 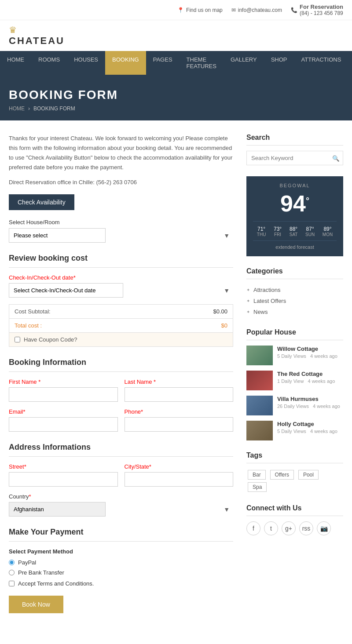 I want to click on googleplus-icon: g+, so click(x=289, y=528).